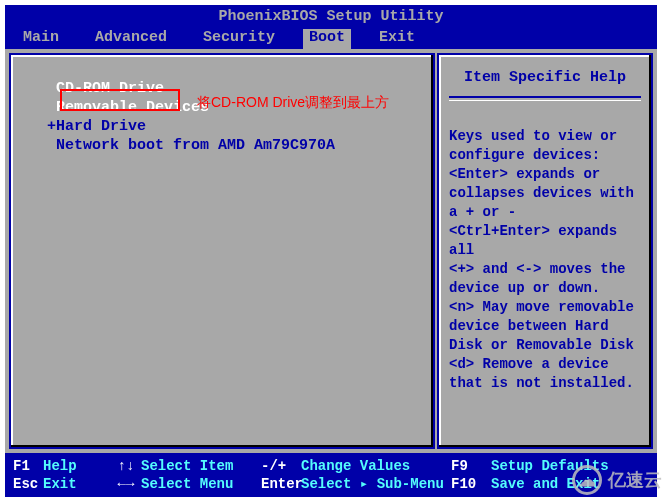 Image resolution: width=662 pixels, height=502 pixels. What do you see at coordinates (330, 16) in the screenshot?
I see `title-text: PhoenixBIOS Setup Utility` at bounding box center [330, 16].